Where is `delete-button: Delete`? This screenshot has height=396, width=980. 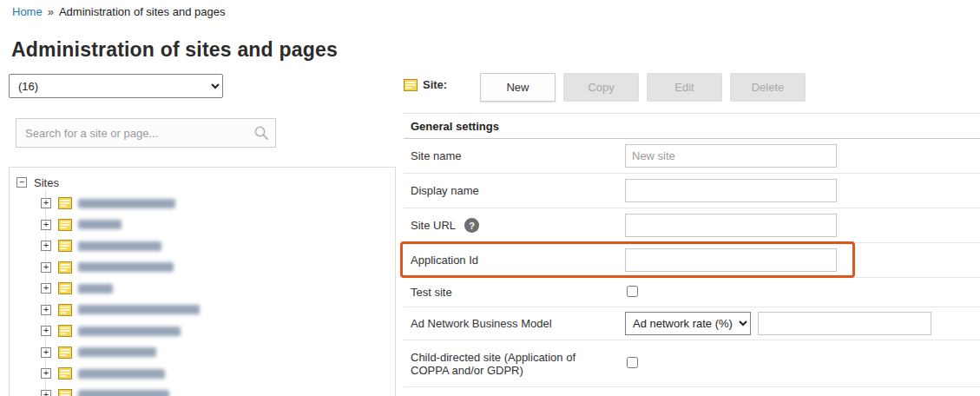 delete-button: Delete is located at coordinates (767, 87).